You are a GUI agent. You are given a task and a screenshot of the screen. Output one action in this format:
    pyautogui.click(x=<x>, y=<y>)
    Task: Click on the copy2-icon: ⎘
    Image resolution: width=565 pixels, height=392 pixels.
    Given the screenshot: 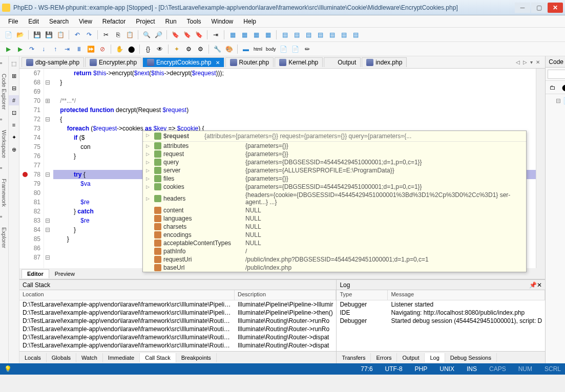 What is the action you would take?
    pyautogui.click(x=118, y=35)
    